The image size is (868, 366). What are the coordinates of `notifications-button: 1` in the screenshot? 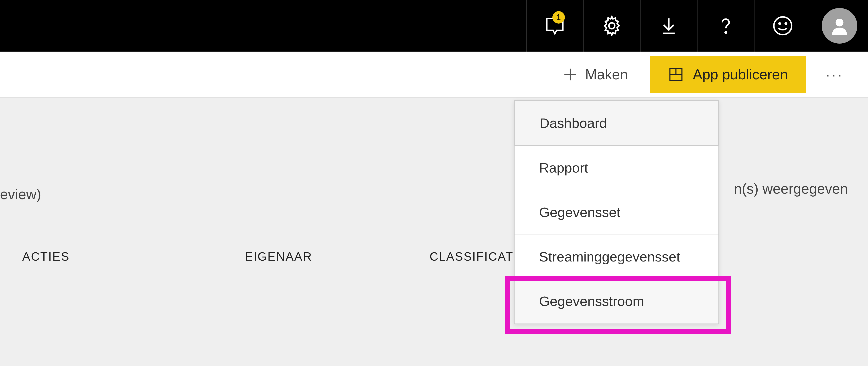 It's located at (555, 26).